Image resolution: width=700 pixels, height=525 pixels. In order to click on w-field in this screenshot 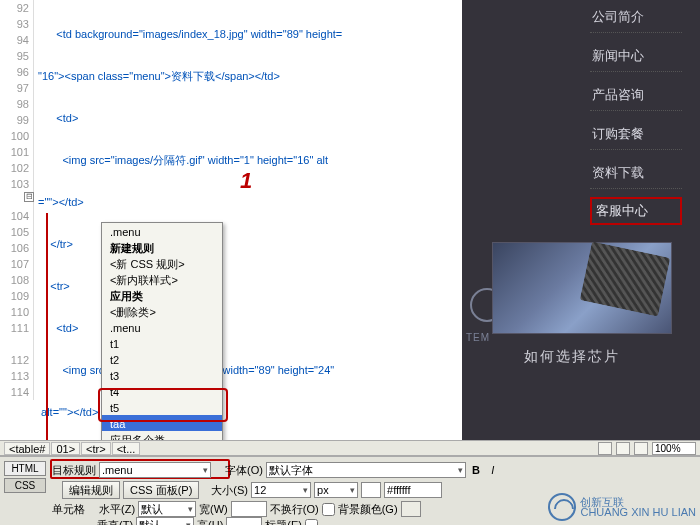, I will do `click(249, 509)`.